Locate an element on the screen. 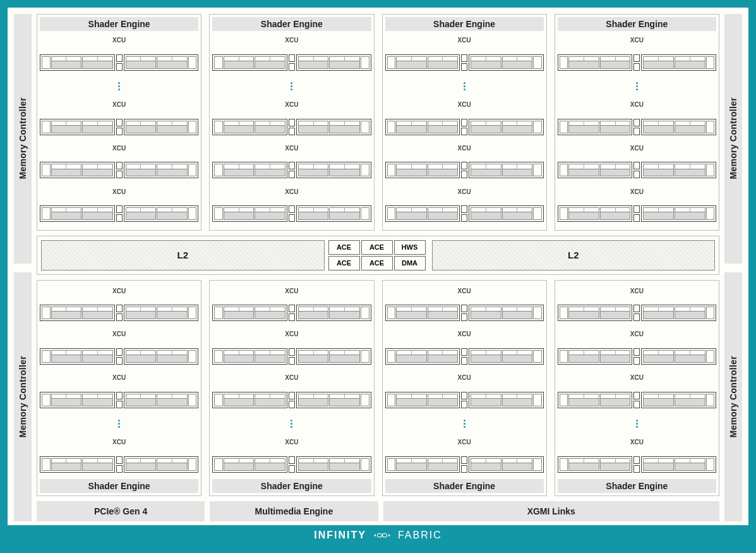 The height and width of the screenshot is (553, 756). memory-controller-column-right: Memory Controller Memory Controller is located at coordinates (733, 268).